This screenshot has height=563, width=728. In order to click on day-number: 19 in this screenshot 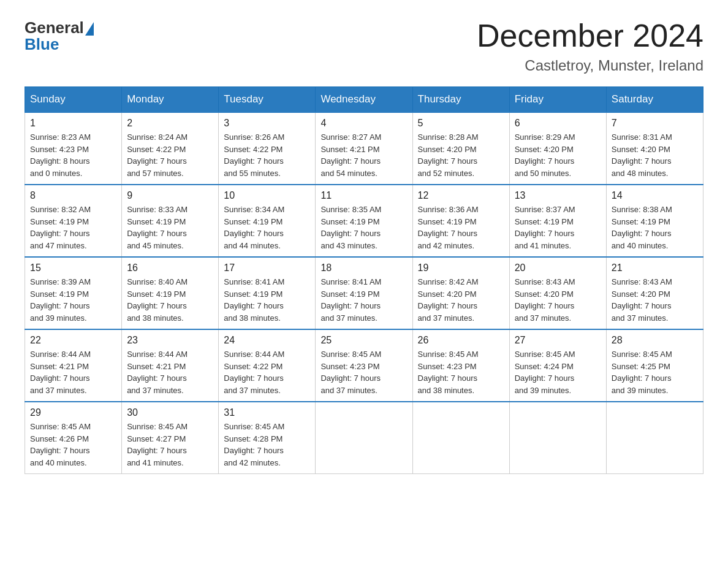, I will do `click(461, 268)`.